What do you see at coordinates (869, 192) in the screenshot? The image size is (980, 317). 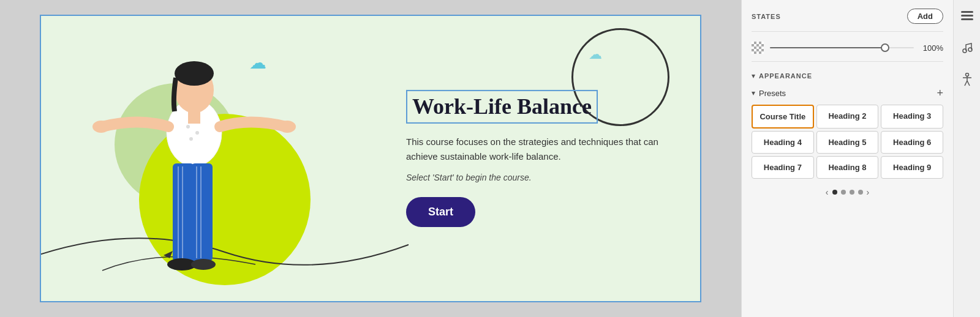 I see `pagination-next: ›` at bounding box center [869, 192].